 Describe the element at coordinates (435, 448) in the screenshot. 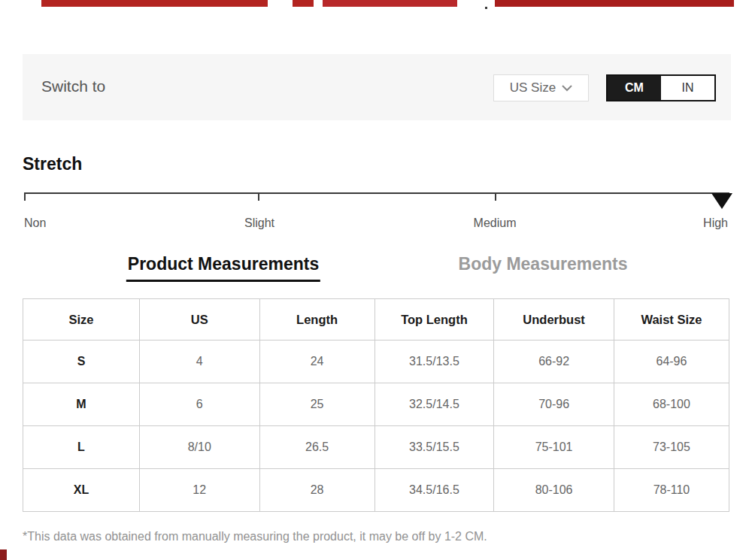

I see `cell-top-length: 33.5/15.5` at that location.